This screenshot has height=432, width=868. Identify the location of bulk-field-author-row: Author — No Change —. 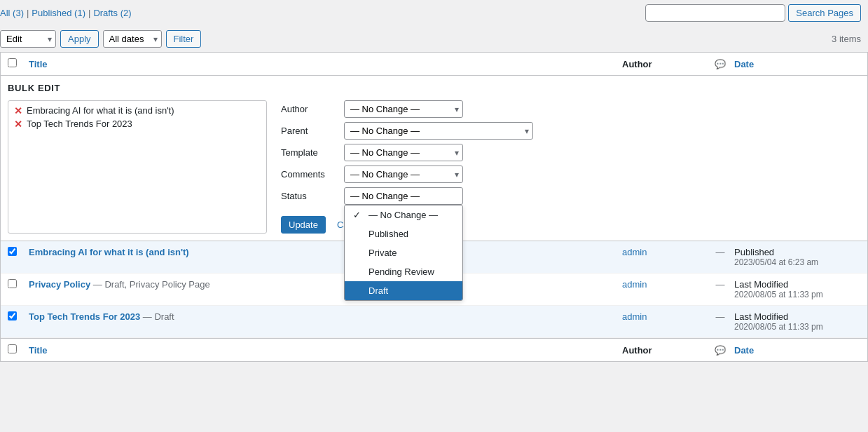
(570, 109).